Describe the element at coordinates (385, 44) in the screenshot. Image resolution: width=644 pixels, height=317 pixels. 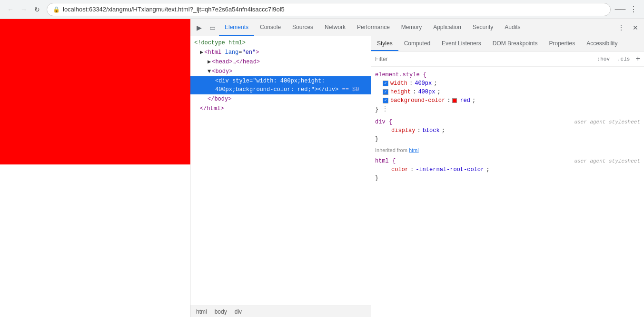
I see `style-tab-styles: Styles` at that location.